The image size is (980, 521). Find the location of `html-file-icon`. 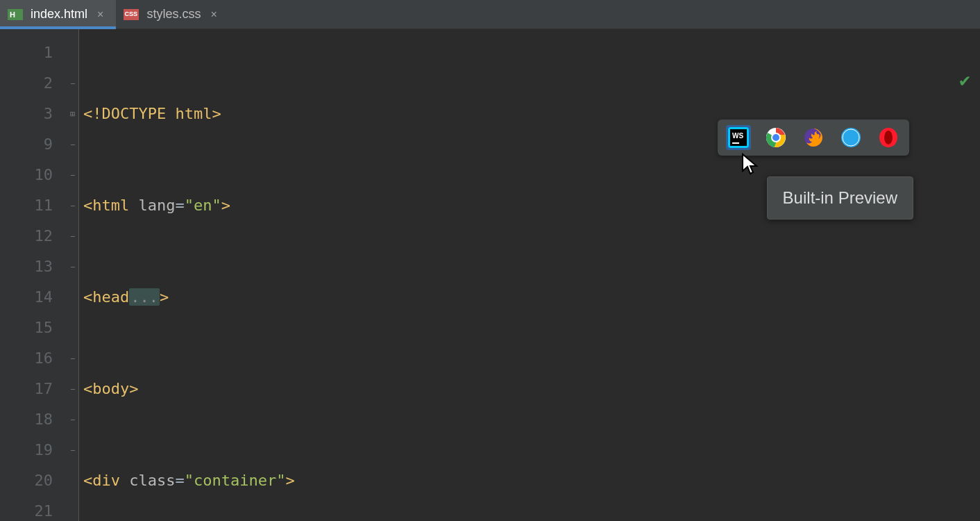

html-file-icon is located at coordinates (15, 15).